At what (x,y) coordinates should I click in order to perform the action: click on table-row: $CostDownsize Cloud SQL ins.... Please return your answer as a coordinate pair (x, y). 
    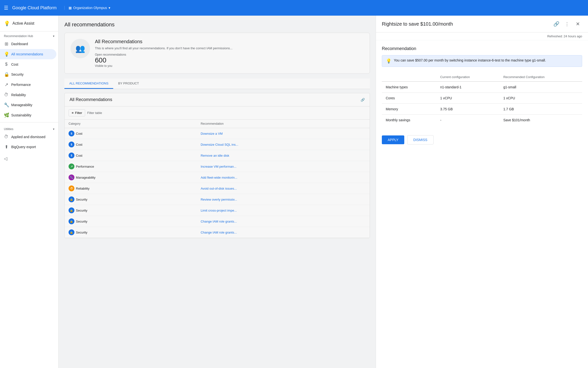
    Looking at the image, I should click on (217, 144).